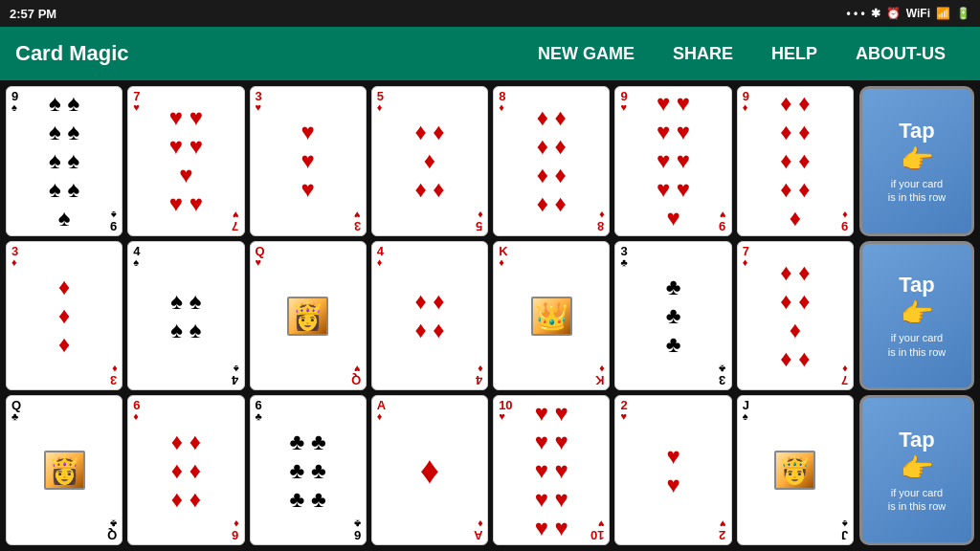 Image resolution: width=980 pixels, height=551 pixels. I want to click on card-0-5: 9 ♥ ♥ 9 ♥ ♥♥ ♥♥ ♥♥ ♥♥, so click(673, 161).